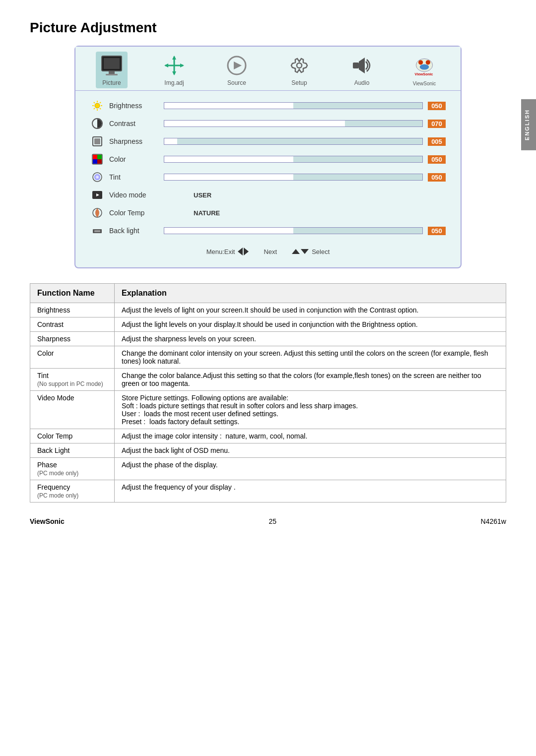 This screenshot has width=536, height=756. What do you see at coordinates (293, 159) in the screenshot?
I see `color-bar` at bounding box center [293, 159].